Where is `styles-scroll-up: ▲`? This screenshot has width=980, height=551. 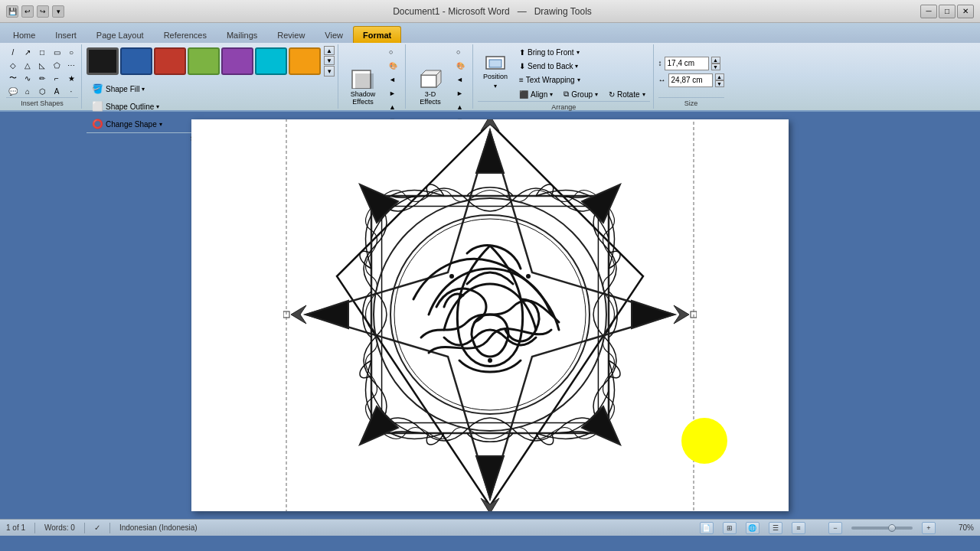 styles-scroll-up: ▲ is located at coordinates (329, 51).